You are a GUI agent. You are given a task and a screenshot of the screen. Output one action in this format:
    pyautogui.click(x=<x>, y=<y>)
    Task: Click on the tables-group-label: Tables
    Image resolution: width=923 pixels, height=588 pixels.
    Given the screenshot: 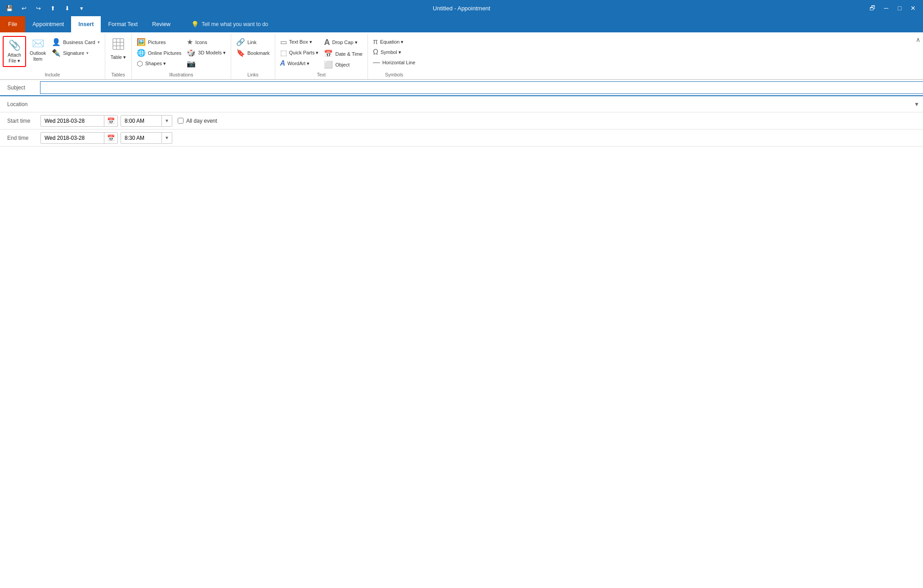 What is the action you would take?
    pyautogui.click(x=118, y=75)
    